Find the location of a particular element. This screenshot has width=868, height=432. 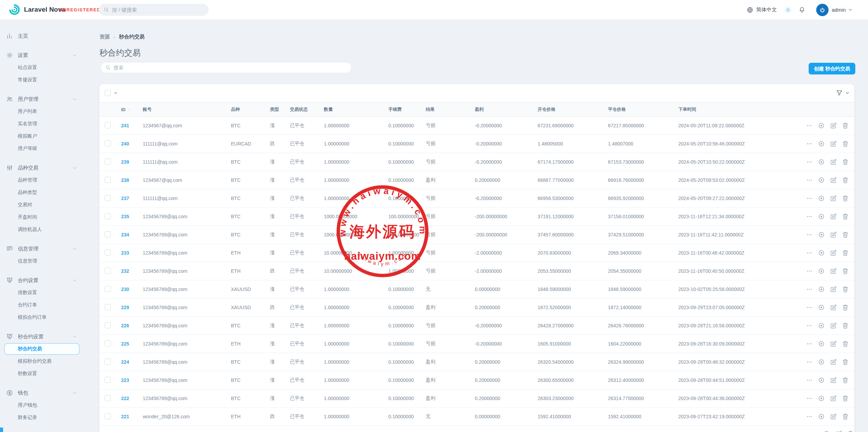

global-search-input is located at coordinates (158, 10).